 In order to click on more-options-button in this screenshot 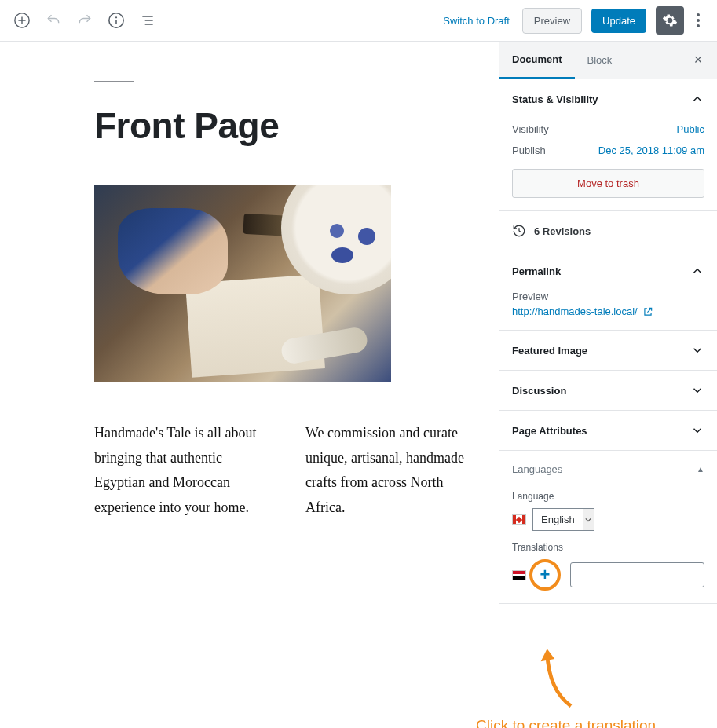, I will do `click(698, 20)`.